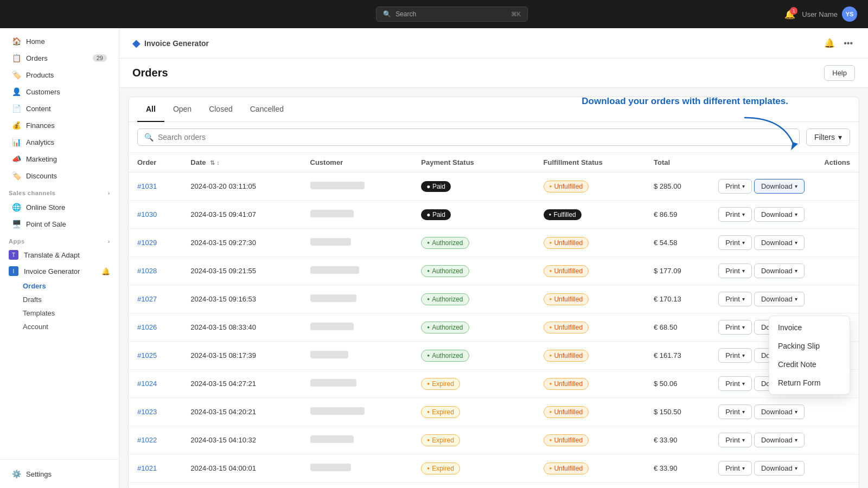  Describe the element at coordinates (60, 75) in the screenshot. I see `sidebar-item-products: 🏷️ Products` at that location.